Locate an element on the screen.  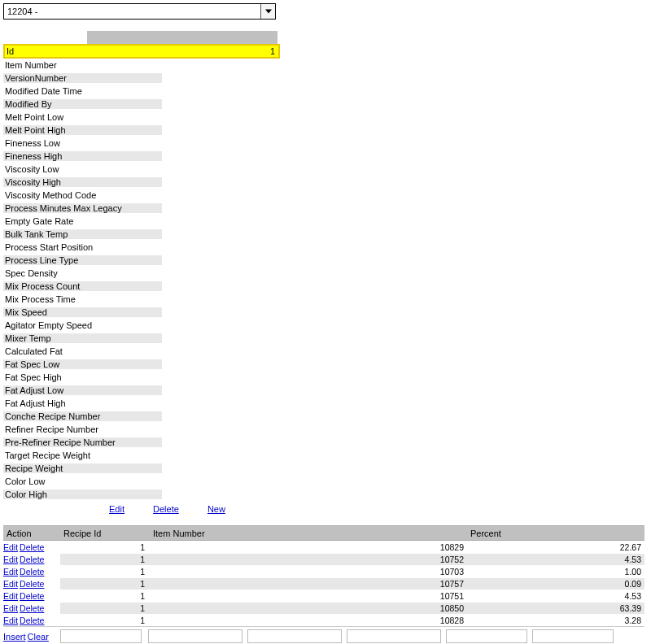
cell-item-number: 10828 is located at coordinates (308, 620).